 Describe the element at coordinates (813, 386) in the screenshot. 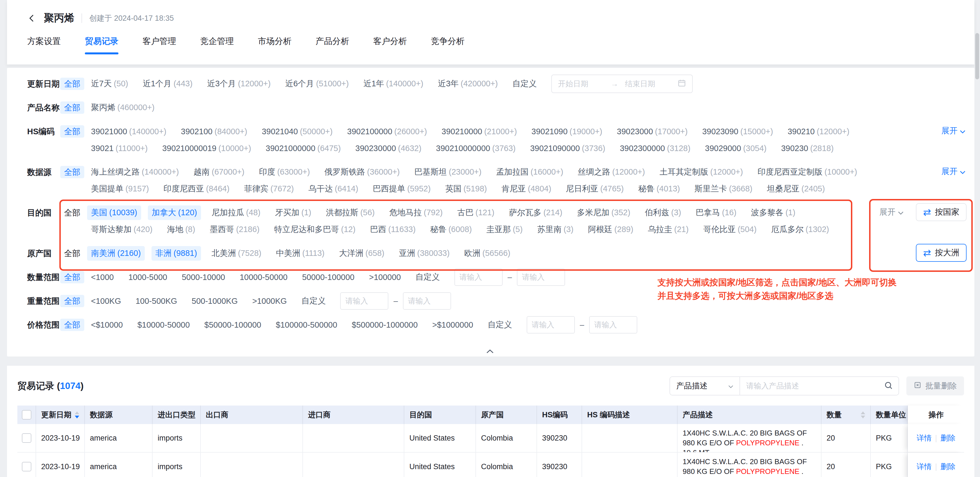

I see `search-input` at that location.